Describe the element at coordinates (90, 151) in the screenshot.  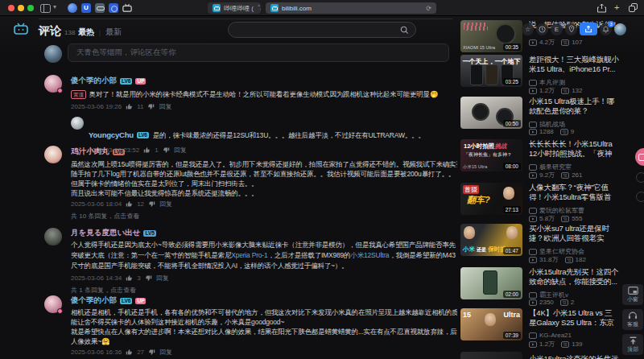
I see `username: 鸡汁小肉丸` at that location.